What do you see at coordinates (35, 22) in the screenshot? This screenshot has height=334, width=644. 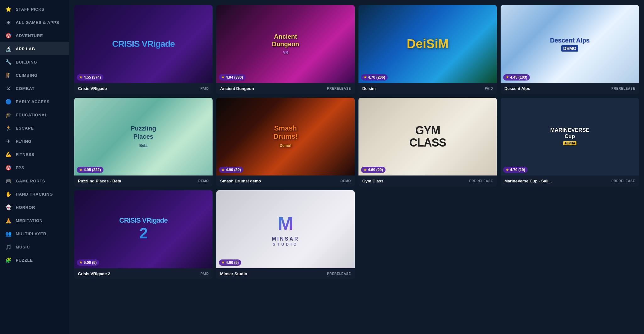 I see `sidebar-item-all-games: ⊞ALL GAMES & APPS` at bounding box center [35, 22].